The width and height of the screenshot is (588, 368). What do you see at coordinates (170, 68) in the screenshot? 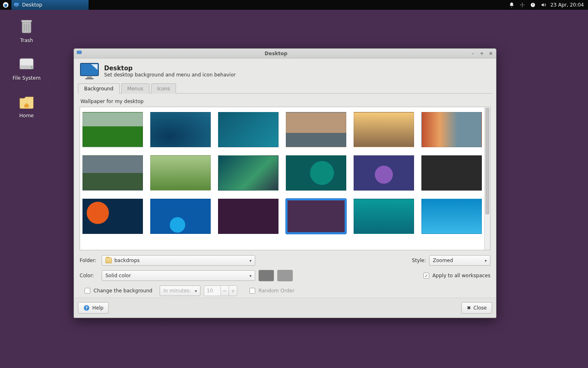
I see `dialog-title: Desktop` at bounding box center [170, 68].